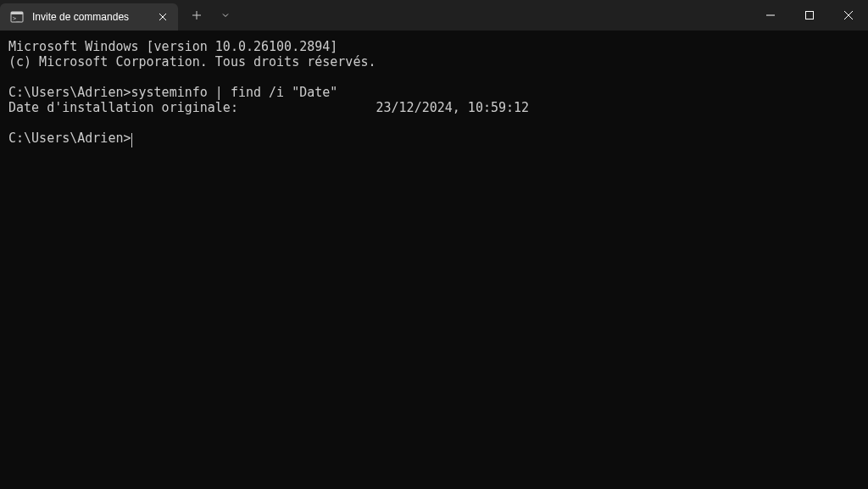 Image resolution: width=868 pixels, height=489 pixels. I want to click on maximize-button, so click(810, 15).